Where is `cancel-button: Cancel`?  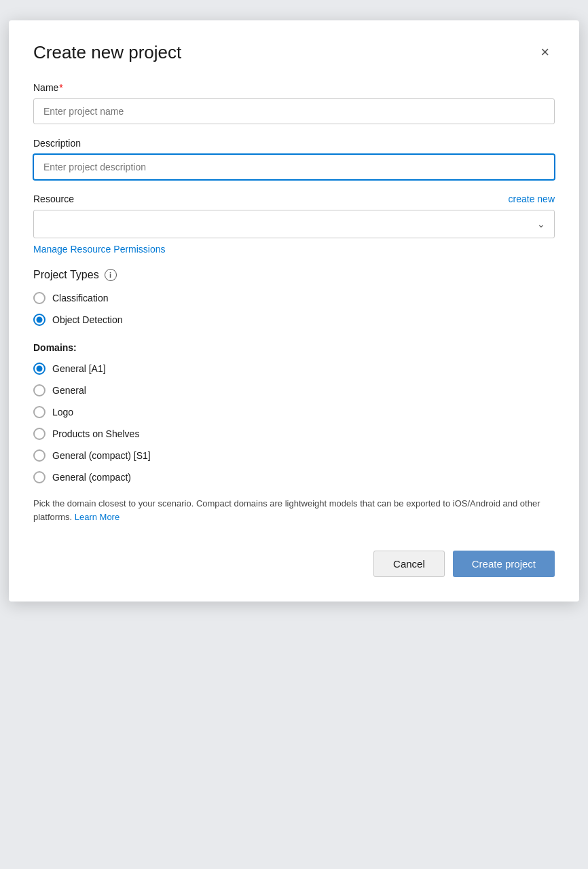
cancel-button: Cancel is located at coordinates (409, 563).